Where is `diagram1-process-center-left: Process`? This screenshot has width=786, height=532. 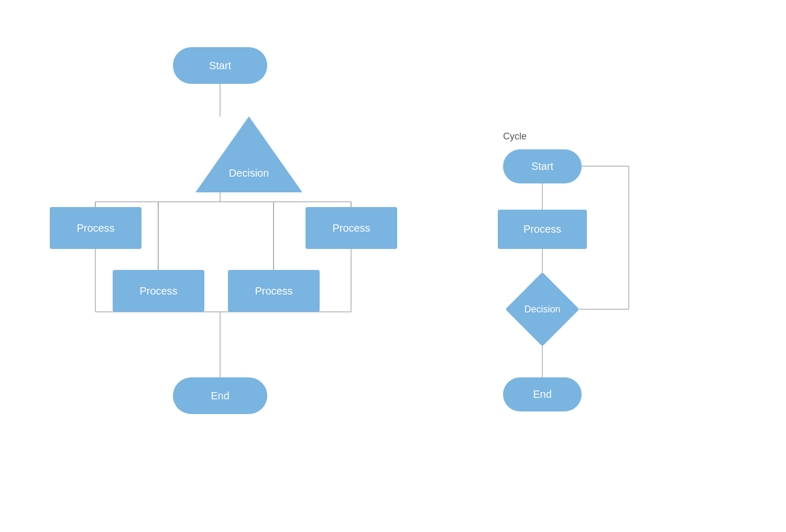
diagram1-process-center-left: Process is located at coordinates (158, 291).